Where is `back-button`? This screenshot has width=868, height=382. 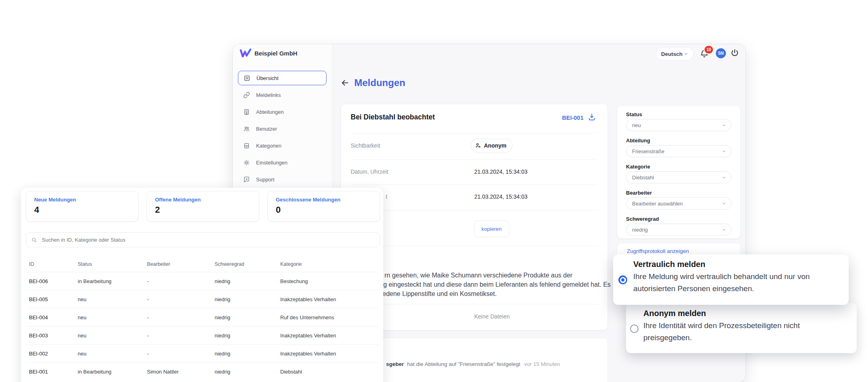 back-button is located at coordinates (345, 83).